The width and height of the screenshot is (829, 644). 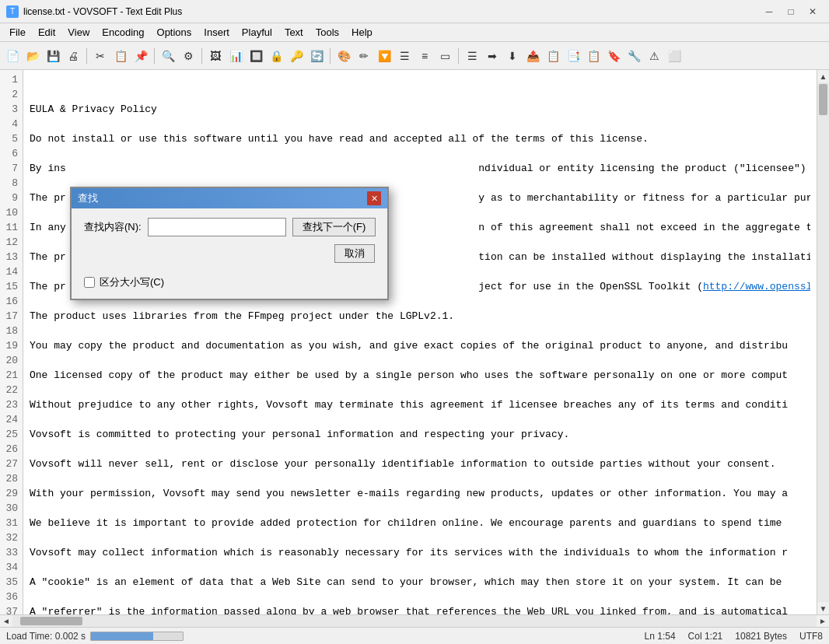 I want to click on close-button: ✕, so click(x=813, y=12).